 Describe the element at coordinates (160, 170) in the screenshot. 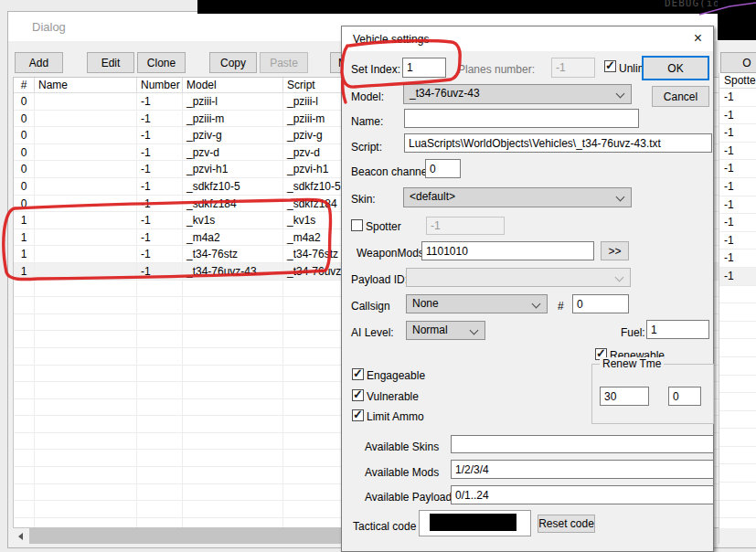

I see `cell-number: -1` at that location.